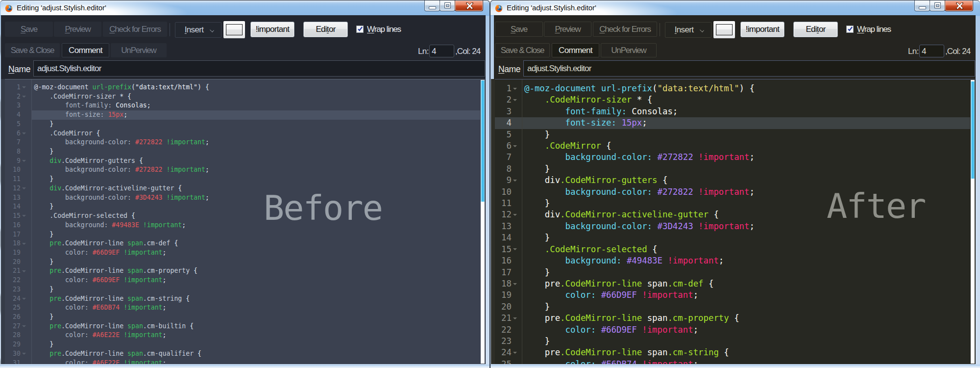 This screenshot has width=980, height=368. What do you see at coordinates (245, 354) in the screenshot?
I see `code-line: 30 pre.CodeMirror-line span.cm-qualifier…` at bounding box center [245, 354].